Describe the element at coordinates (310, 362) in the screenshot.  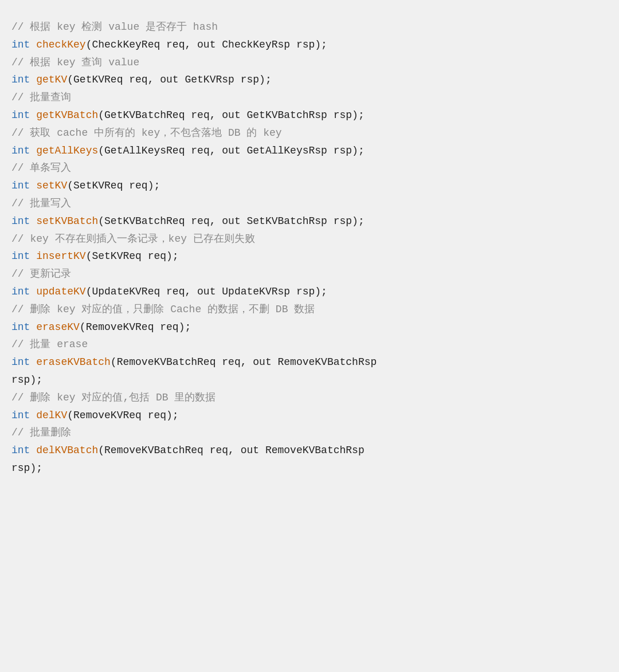
I see `code-line: int eraseKVBatch(RemoveKVBatchReq req, o…` at that location.